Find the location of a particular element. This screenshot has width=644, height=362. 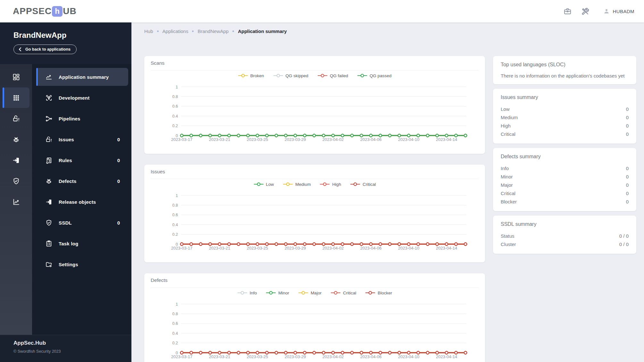

summary-row-label: Info is located at coordinates (505, 169).